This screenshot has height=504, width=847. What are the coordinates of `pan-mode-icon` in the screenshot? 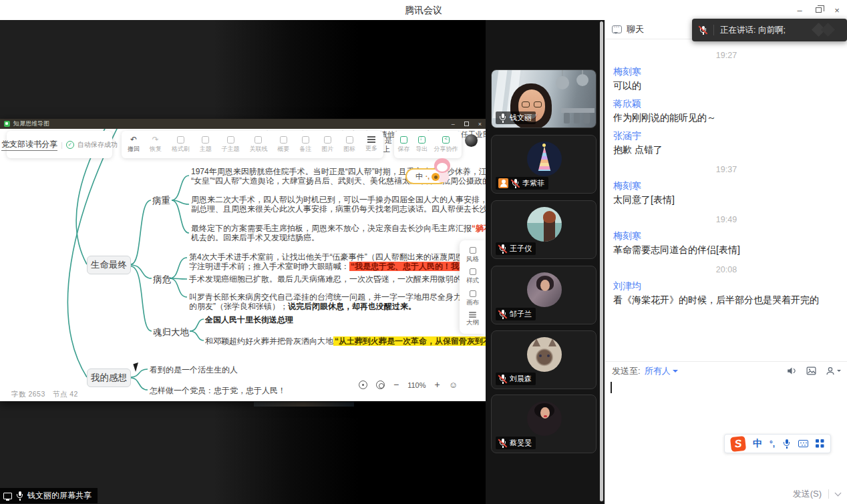 It's located at (363, 385).